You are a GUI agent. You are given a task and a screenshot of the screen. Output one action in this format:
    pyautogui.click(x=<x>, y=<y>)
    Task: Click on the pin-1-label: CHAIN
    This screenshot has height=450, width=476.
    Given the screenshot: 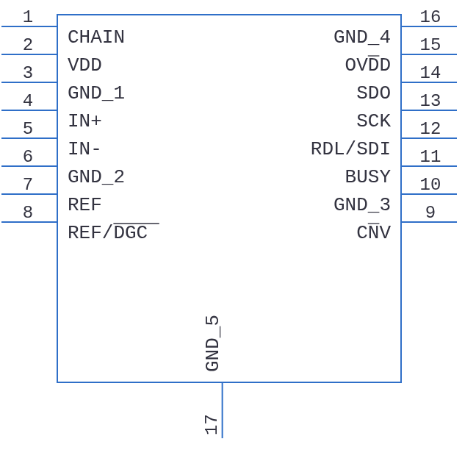 What is the action you would take?
    pyautogui.click(x=96, y=38)
    